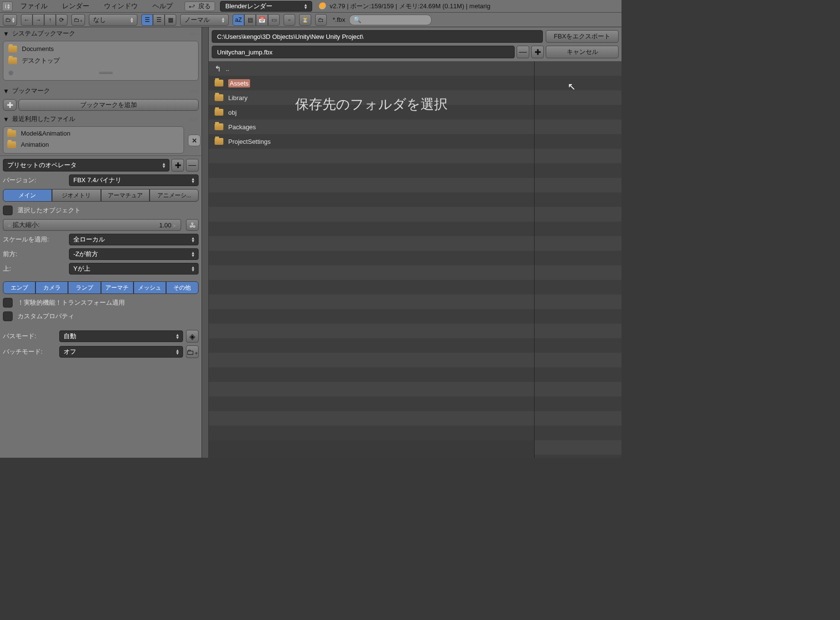 This screenshot has height=620, width=840. Describe the element at coordinates (101, 195) in the screenshot. I see `export-tabs: メイン ジオメトリ アーマチュア アニメーシ...` at that location.